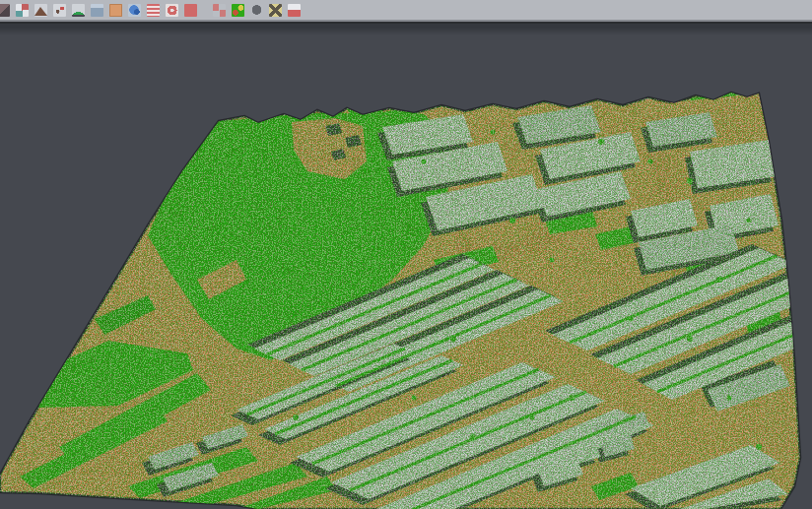  I want to click on classify-points-icon, so click(22, 10).